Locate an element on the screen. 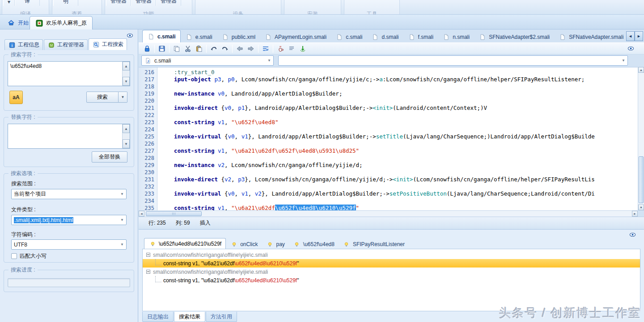  copy-icon is located at coordinates (177, 49).